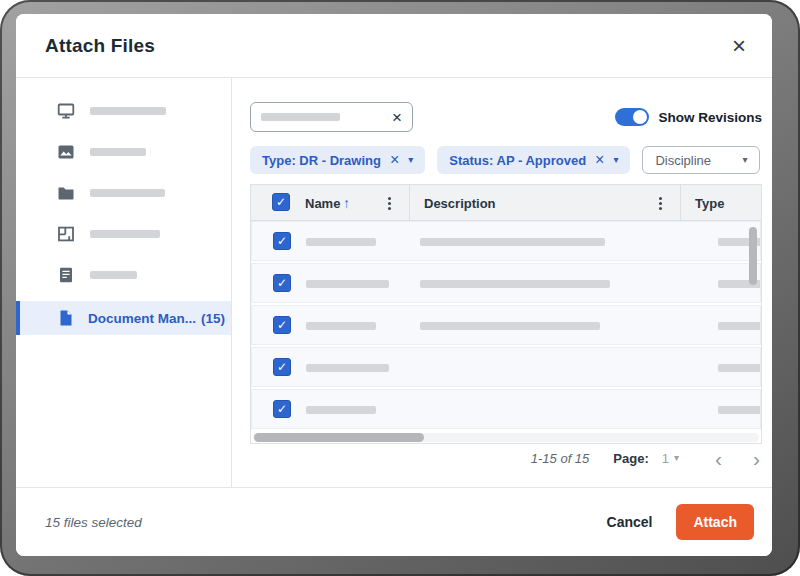 This screenshot has height=576, width=800. Describe the element at coordinates (518, 160) in the screenshot. I see `filter-chip-label: Status: AP - Approved` at that location.